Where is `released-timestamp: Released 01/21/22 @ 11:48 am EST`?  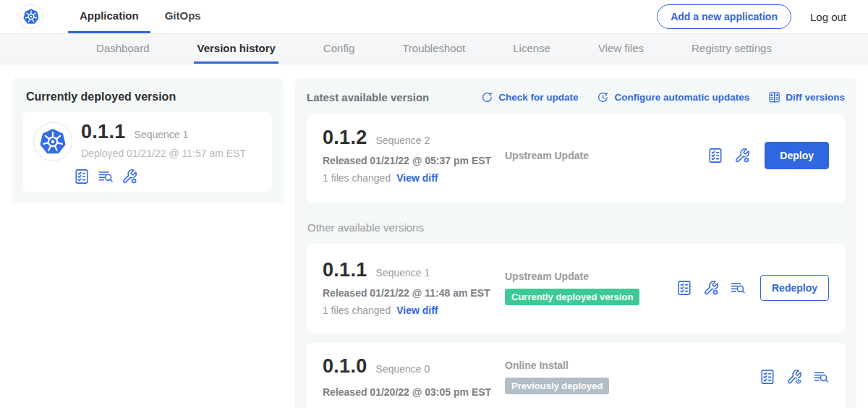
released-timestamp: Released 01/21/22 @ 11:48 am EST is located at coordinates (414, 293).